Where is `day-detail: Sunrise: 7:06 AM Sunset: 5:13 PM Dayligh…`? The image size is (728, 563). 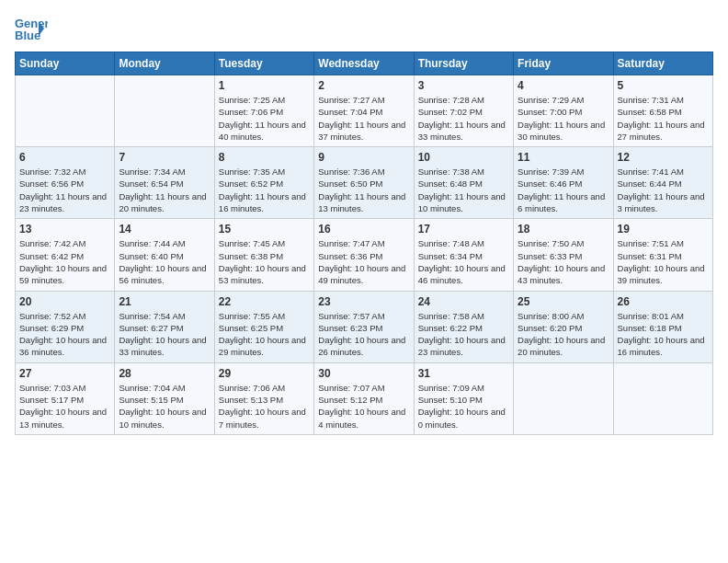 day-detail: Sunrise: 7:06 AM Sunset: 5:13 PM Dayligh… is located at coordinates (265, 407).